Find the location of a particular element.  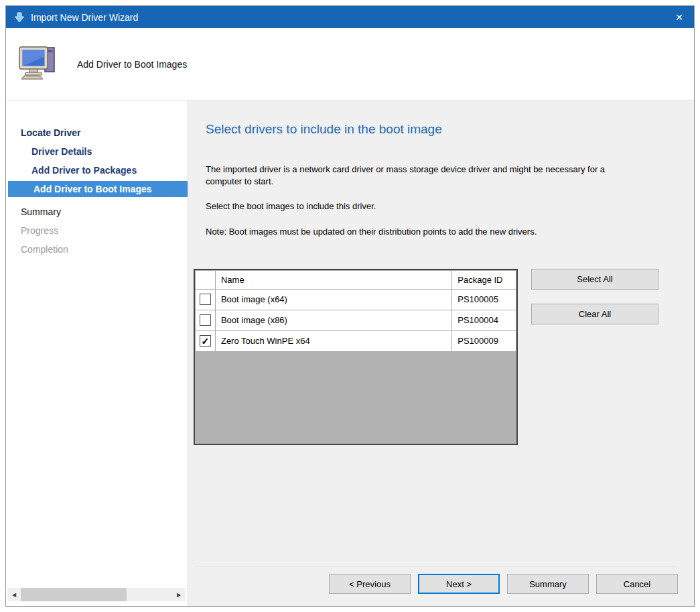

checkbox-column-header is located at coordinates (206, 280).